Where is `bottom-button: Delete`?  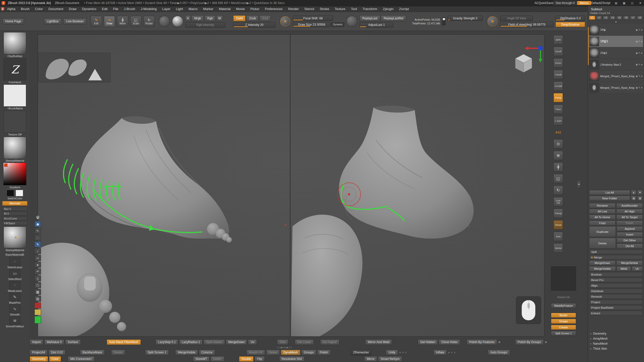 bottom-button: Delete is located at coordinates (118, 352).